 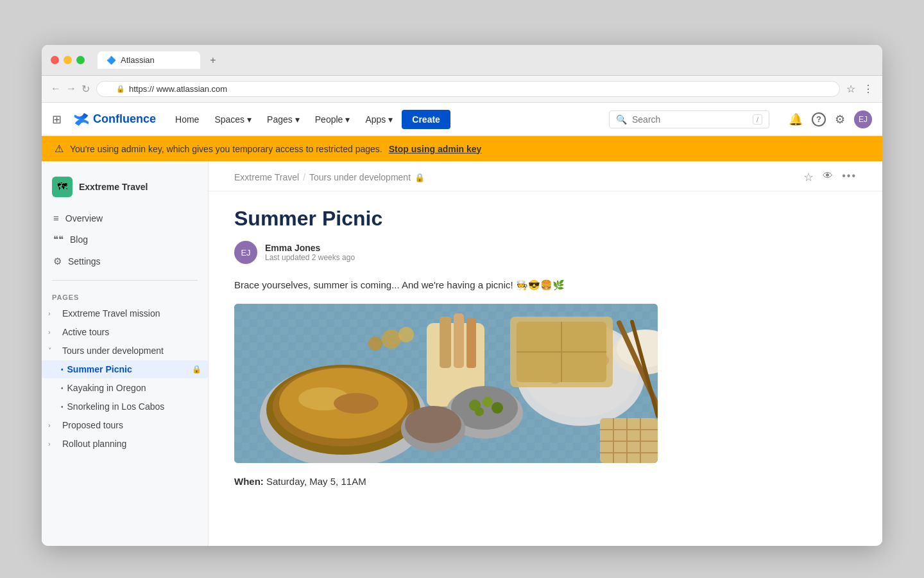 I want to click on tree-label: Summer Picnic, so click(x=126, y=369).